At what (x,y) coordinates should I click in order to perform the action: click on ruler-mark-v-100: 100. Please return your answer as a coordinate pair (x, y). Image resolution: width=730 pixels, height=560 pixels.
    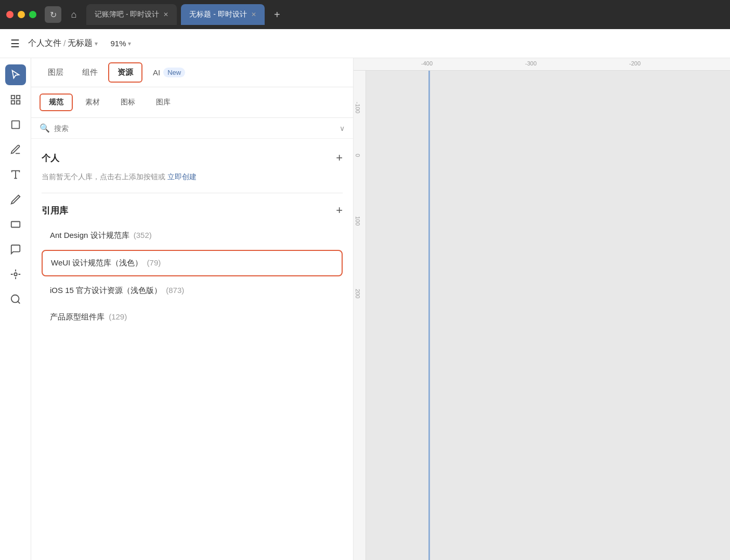
    Looking at the image, I should click on (358, 221).